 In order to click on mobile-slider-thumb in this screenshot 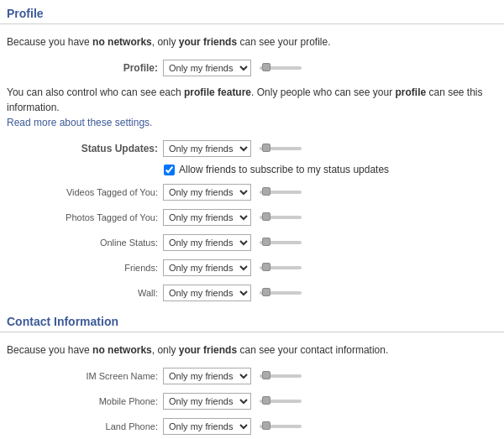, I will do `click(266, 400)`.